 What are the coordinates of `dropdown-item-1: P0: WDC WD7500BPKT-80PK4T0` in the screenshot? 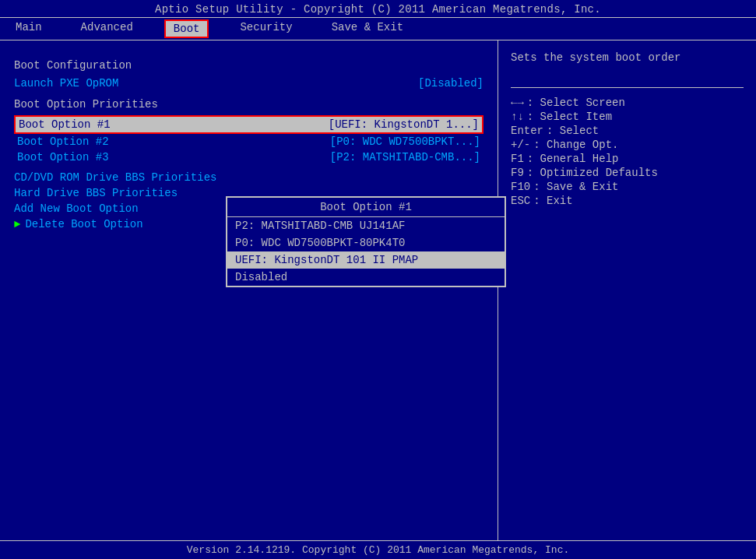 It's located at (366, 243).